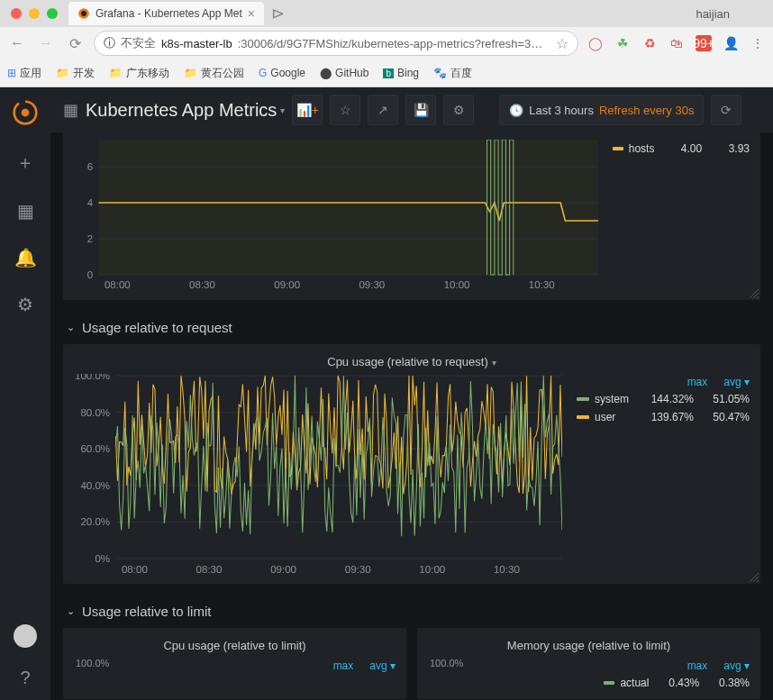 Image resolution: width=773 pixels, height=700 pixels. What do you see at coordinates (75, 43) in the screenshot?
I see `reload-button: ⟳` at bounding box center [75, 43].